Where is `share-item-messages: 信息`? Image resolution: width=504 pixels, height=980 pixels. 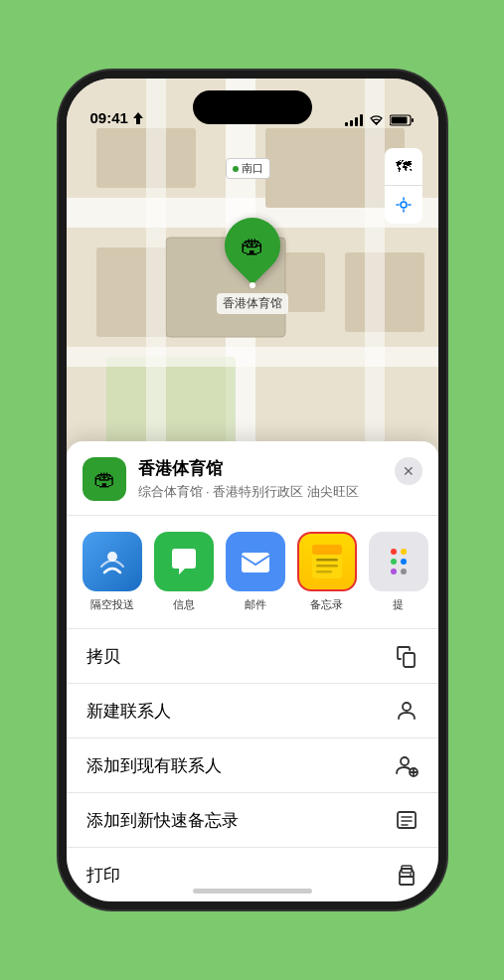 share-item-messages: 信息 is located at coordinates (184, 572).